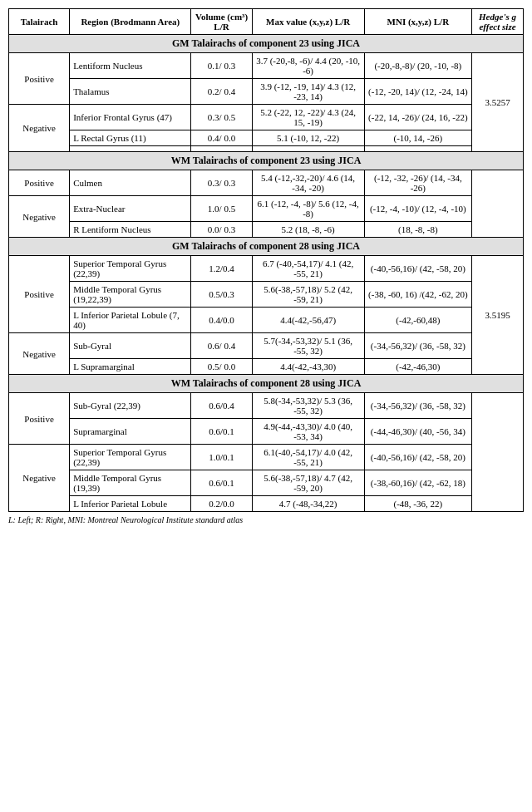  I want to click on table-row: NegativeInferior Frontal Gyrus (47)0.3/ …, so click(266, 118).